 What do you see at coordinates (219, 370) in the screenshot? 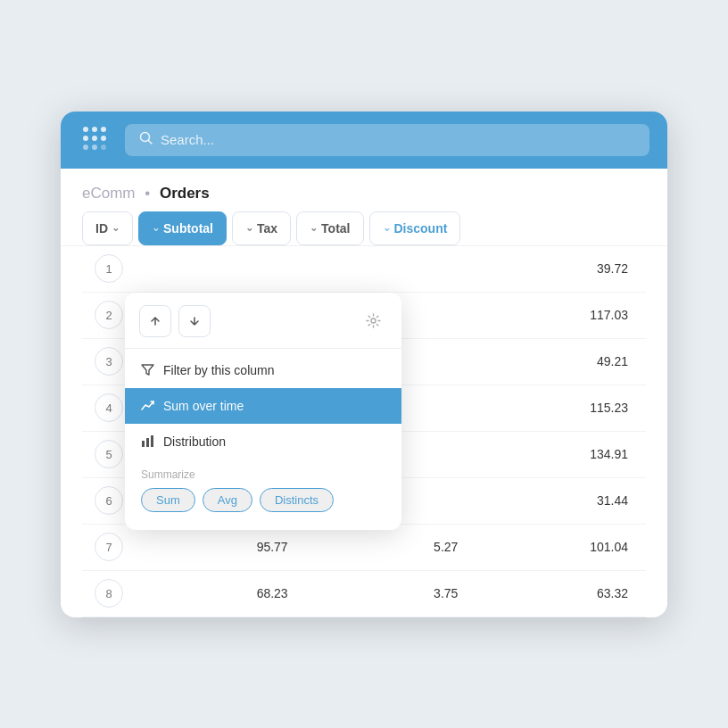
I see `filter-by-column-label: Filter by this column` at bounding box center [219, 370].